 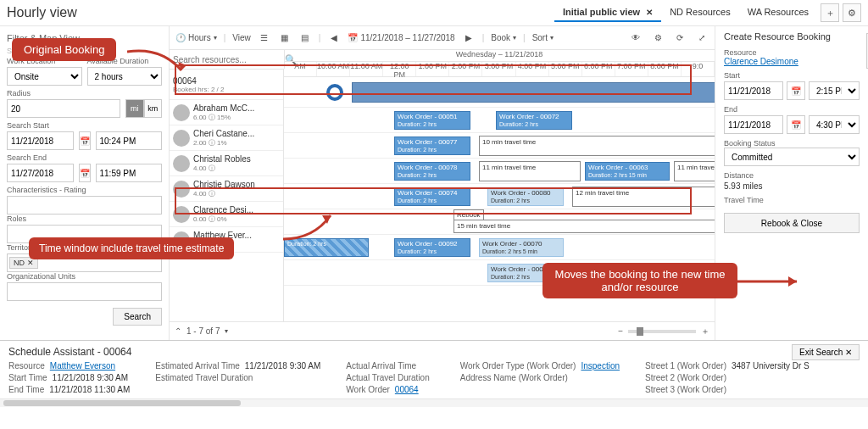 I want to click on sort-dropdown: Sort ▾, so click(x=542, y=37).